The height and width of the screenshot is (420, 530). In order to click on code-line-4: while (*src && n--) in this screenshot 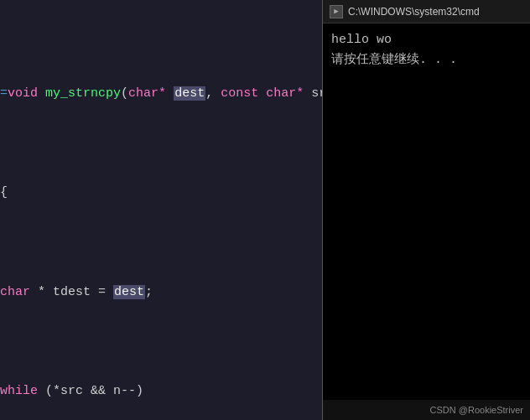, I will do `click(161, 391)`.